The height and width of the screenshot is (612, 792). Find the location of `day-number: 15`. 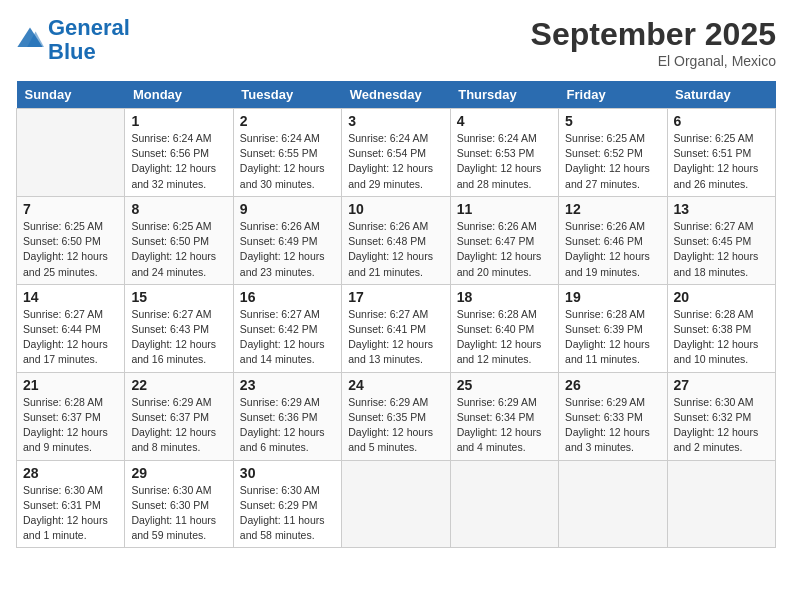

day-number: 15 is located at coordinates (178, 297).